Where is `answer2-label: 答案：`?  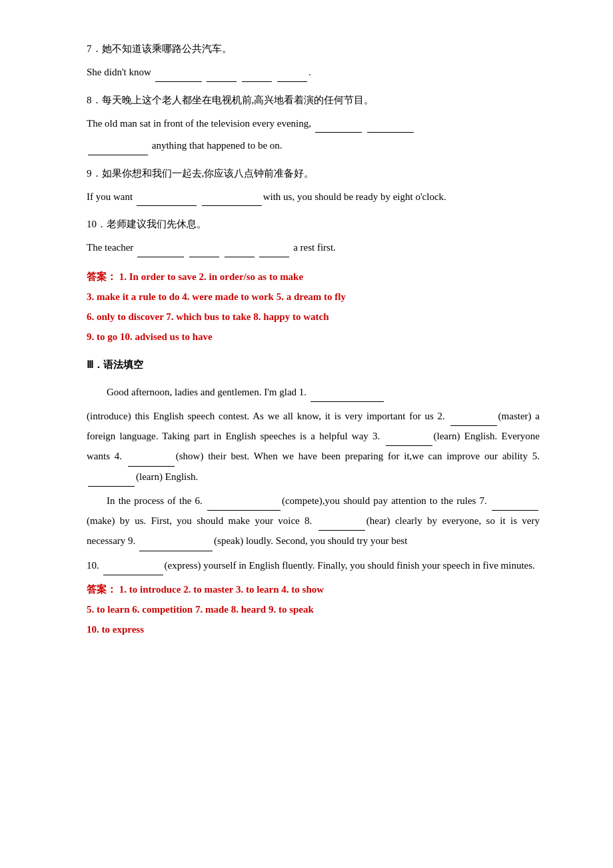 answer2-label: 答案： is located at coordinates (101, 589).